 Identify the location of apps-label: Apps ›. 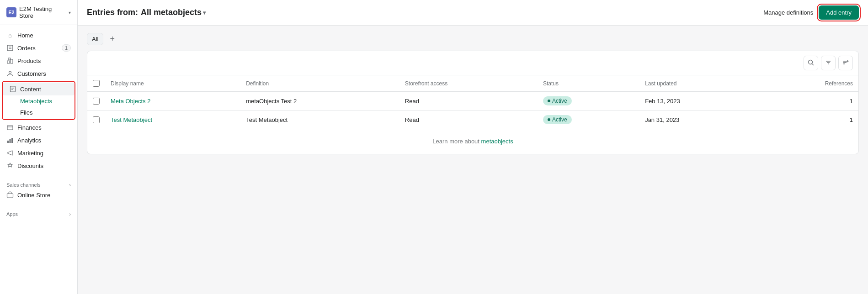
(38, 213).